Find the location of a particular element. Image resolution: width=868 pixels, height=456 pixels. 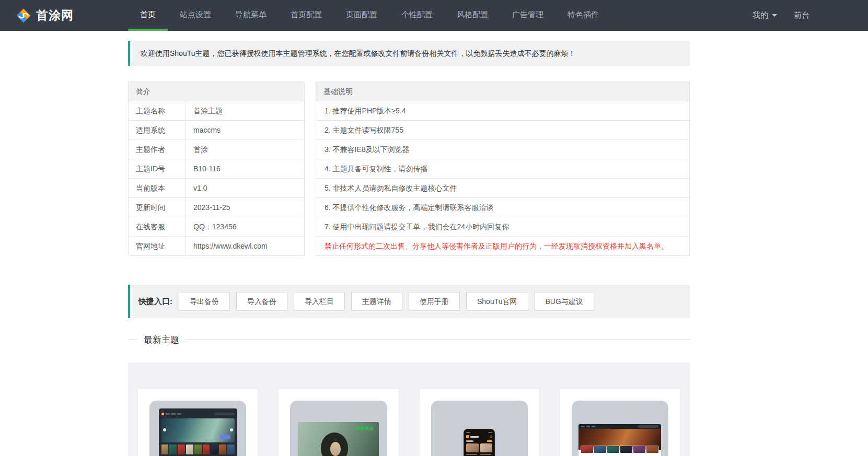

table-row: 主题名称 首涂主题 is located at coordinates (216, 111).